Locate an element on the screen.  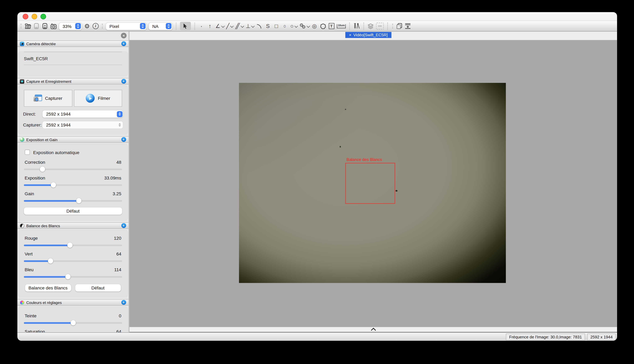
panel-header-couleurs: Couleurs et réglages « is located at coordinates (73, 302).